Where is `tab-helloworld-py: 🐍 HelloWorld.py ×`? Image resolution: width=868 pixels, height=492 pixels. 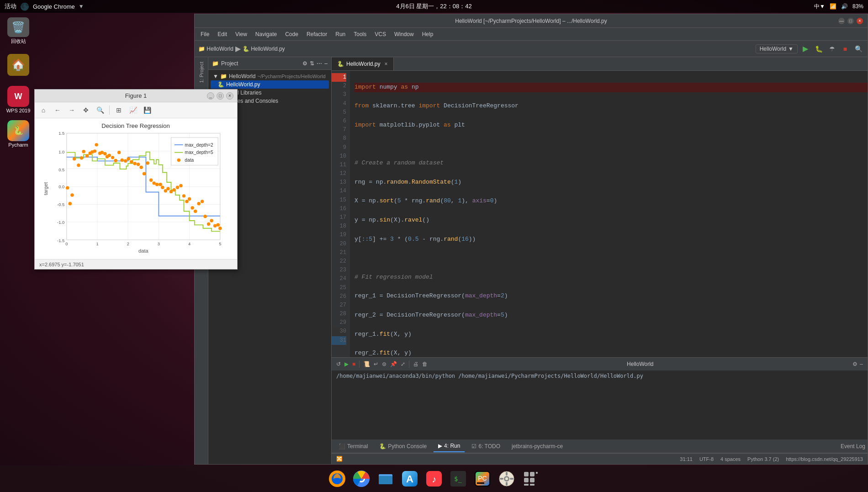
tab-helloworld-py: 🐍 HelloWorld.py × is located at coordinates (363, 64).